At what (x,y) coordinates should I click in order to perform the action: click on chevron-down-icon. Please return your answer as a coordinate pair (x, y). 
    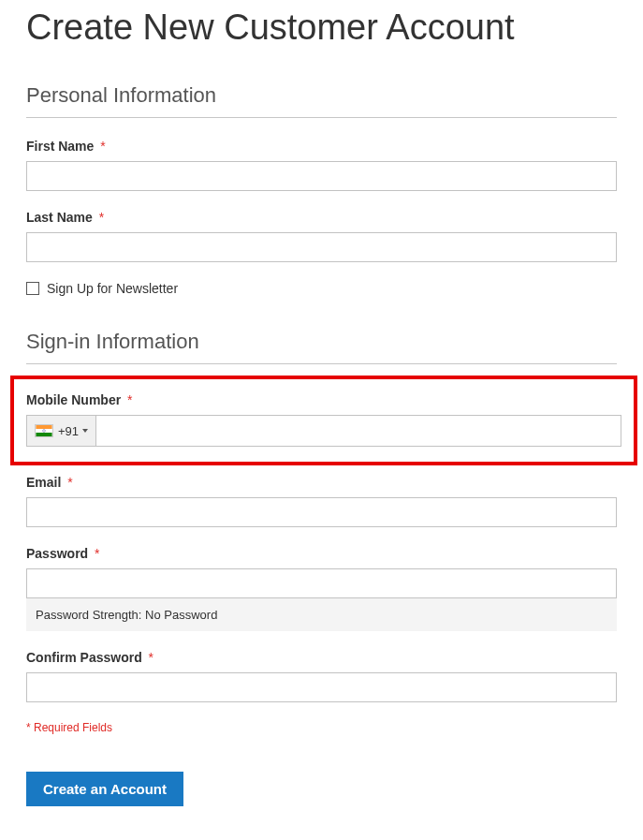
    Looking at the image, I should click on (85, 431).